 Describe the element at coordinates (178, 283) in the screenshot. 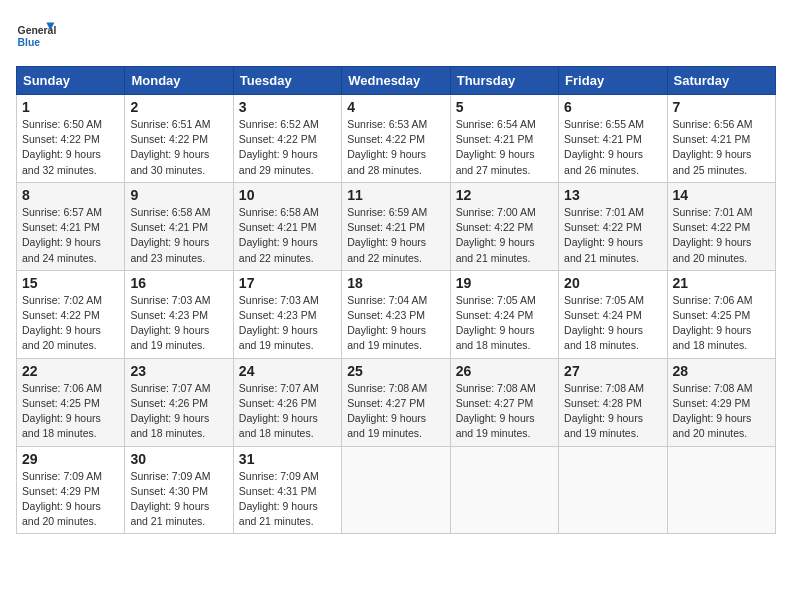

I see `day-number: 16` at that location.